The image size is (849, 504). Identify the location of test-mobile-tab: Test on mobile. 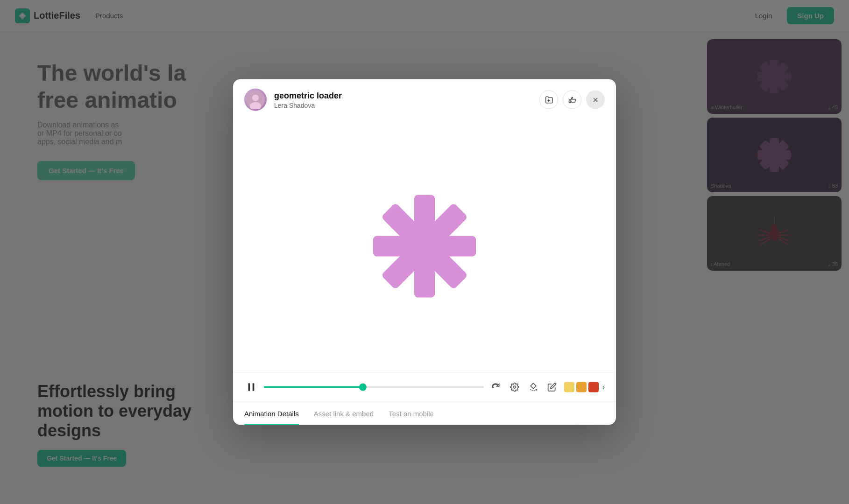
(411, 413).